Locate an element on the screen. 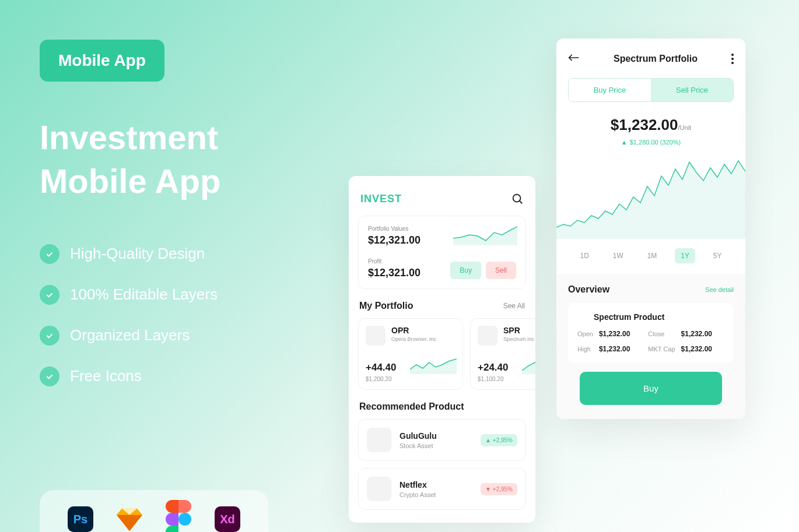 The image size is (799, 532). stat-close-label: Close is located at coordinates (661, 334).